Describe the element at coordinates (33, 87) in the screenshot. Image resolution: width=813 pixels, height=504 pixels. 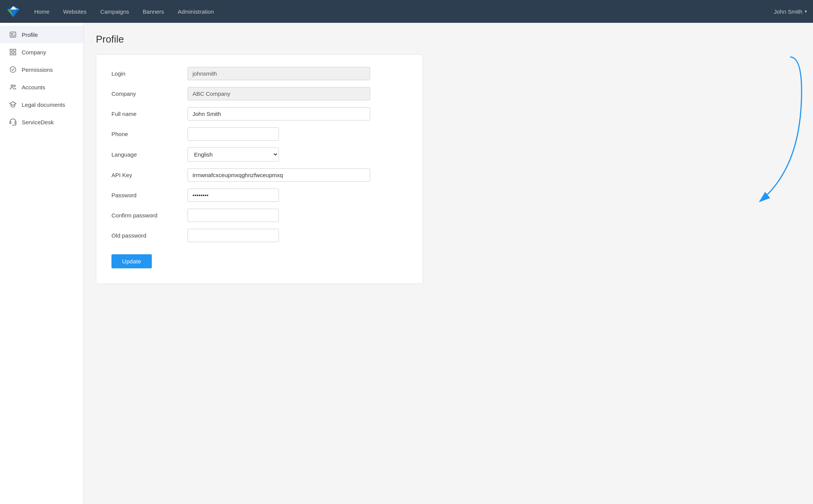
I see `sidebar-label-accounts: Accounts` at that location.